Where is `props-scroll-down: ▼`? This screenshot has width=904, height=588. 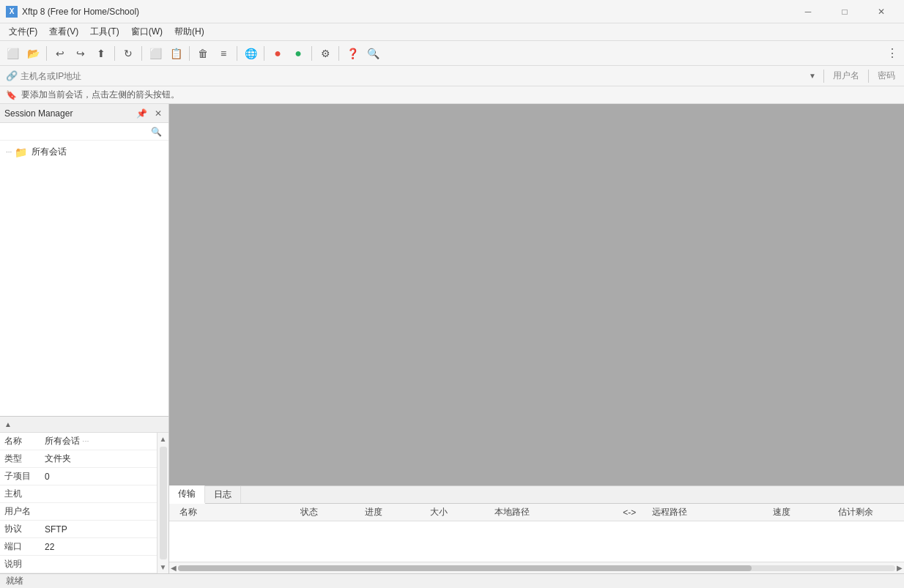 props-scroll-down: ▼ is located at coordinates (163, 567).